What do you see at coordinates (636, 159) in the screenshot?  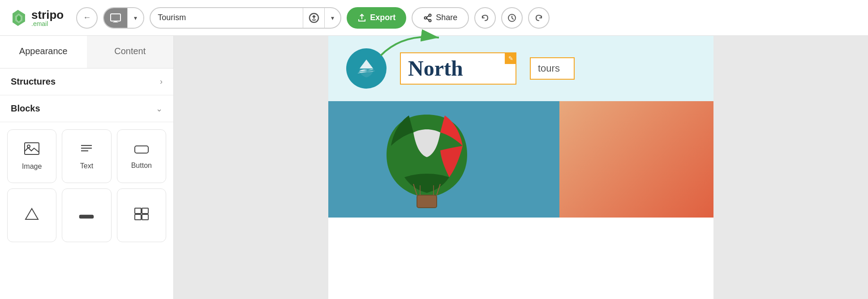 I see `balloon-gradient-bg` at bounding box center [636, 159].